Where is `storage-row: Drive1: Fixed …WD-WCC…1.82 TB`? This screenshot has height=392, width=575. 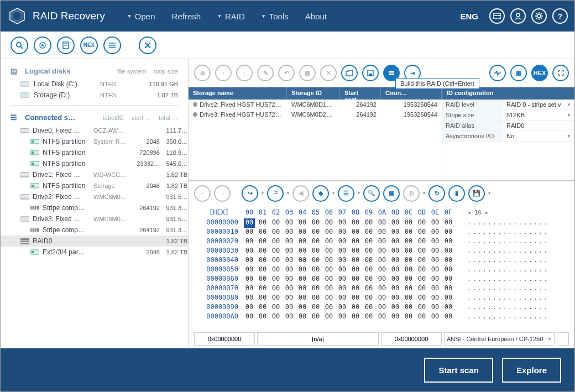
storage-row: Drive1: Fixed …WD-WCC…1.82 TB is located at coordinates (94, 175).